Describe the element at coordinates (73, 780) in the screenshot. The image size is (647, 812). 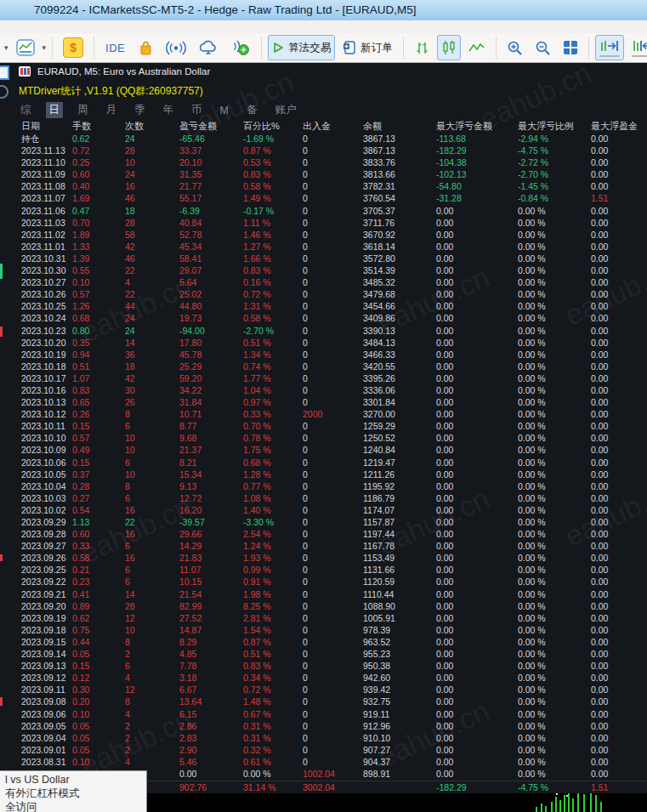
I see `tooltip-line: l vs US Dollar` at that location.